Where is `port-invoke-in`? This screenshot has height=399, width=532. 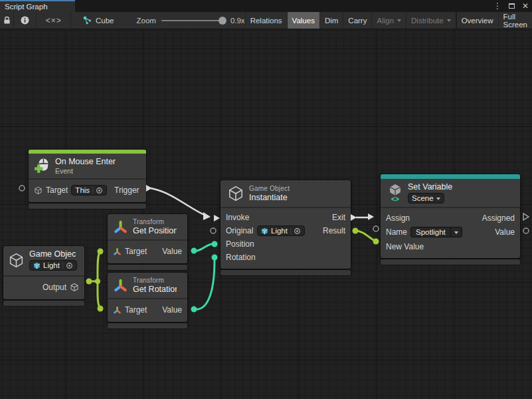 port-invoke-in is located at coordinates (217, 218).